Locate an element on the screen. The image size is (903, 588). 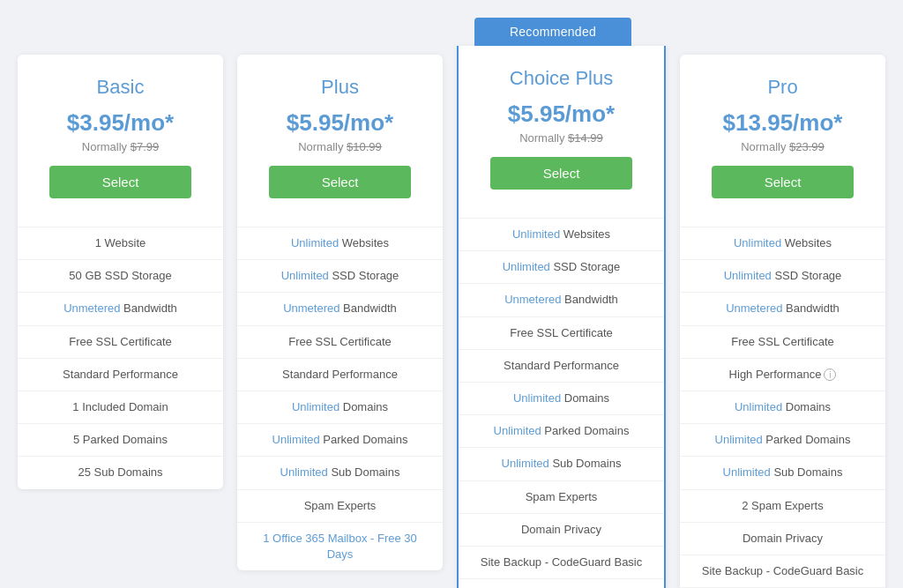
select-button-choice-plus: Select is located at coordinates (561, 173).